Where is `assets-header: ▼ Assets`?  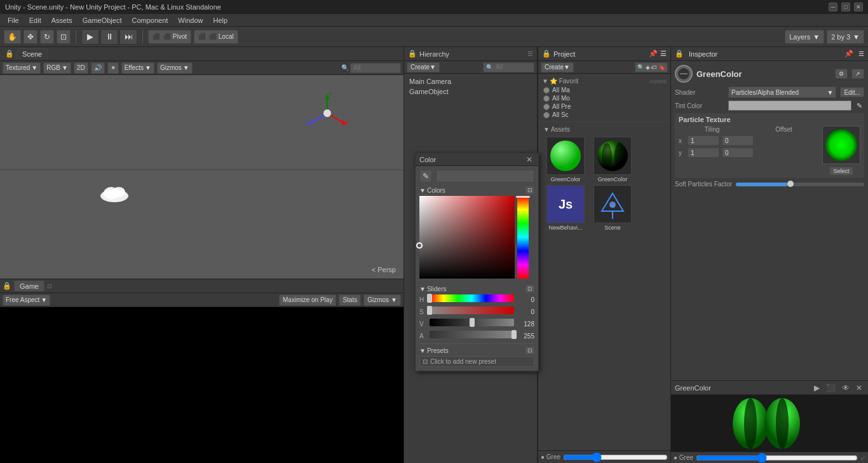 assets-header: ▼ Assets is located at coordinates (604, 130).